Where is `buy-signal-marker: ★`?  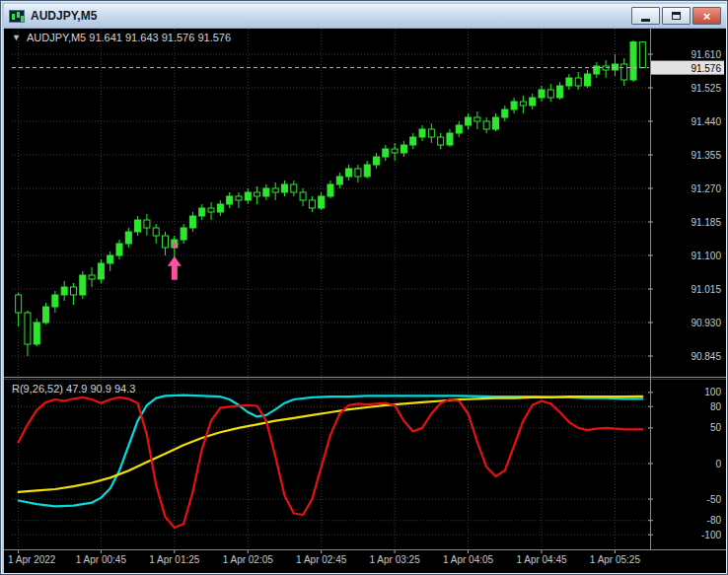 buy-signal-marker: ★ is located at coordinates (175, 259).